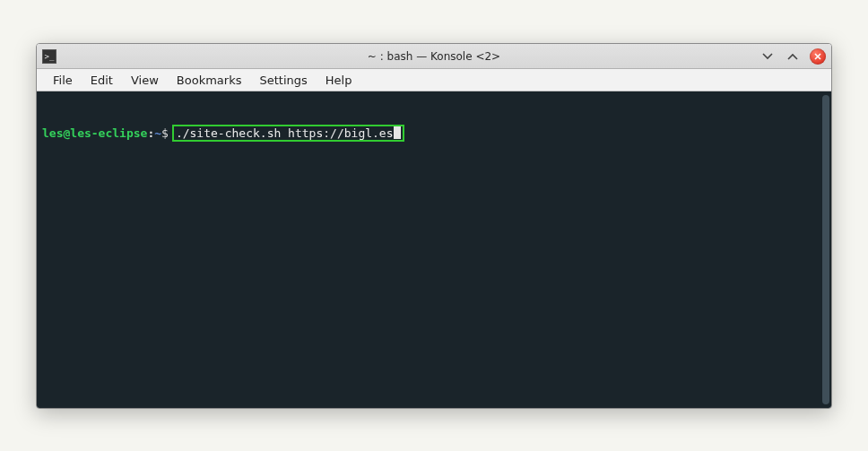  What do you see at coordinates (63, 81) in the screenshot?
I see `menu-file: File` at bounding box center [63, 81].